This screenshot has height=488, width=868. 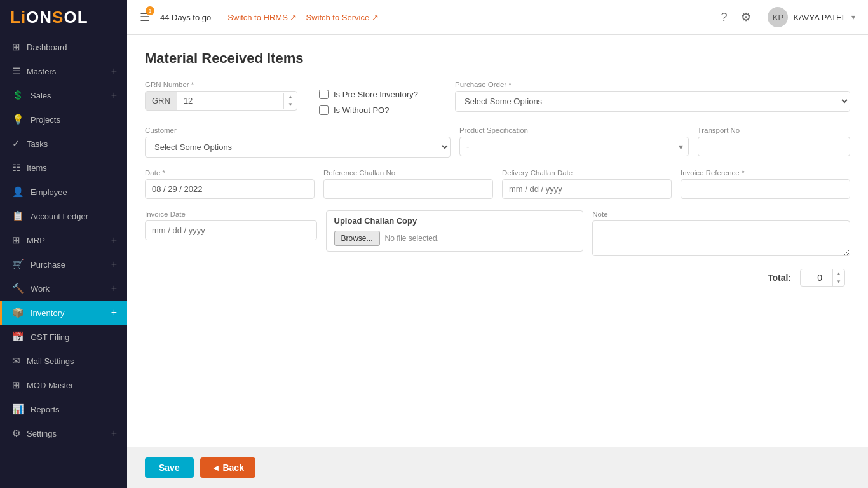 I want to click on sidebar-item-settings: ⚙ Settings +, so click(x=64, y=433).